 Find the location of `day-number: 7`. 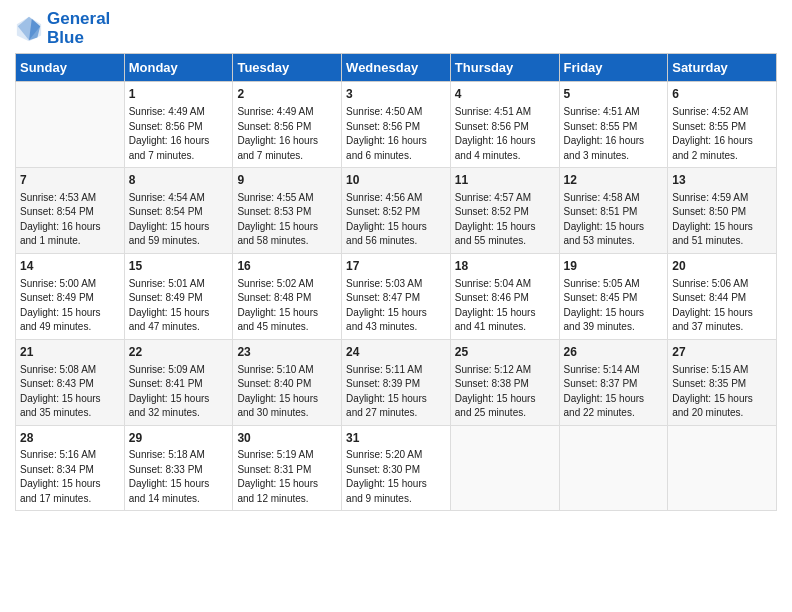

day-number: 7 is located at coordinates (70, 180).